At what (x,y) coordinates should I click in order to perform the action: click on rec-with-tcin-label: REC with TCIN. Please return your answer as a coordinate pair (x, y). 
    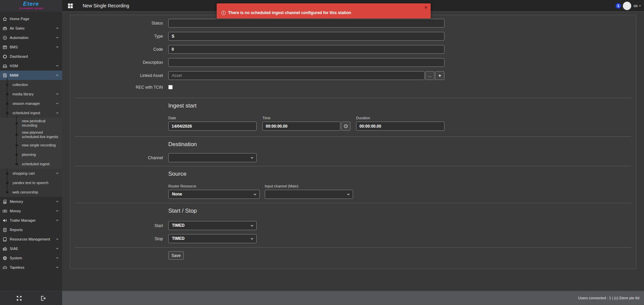
    Looking at the image, I should click on (119, 87).